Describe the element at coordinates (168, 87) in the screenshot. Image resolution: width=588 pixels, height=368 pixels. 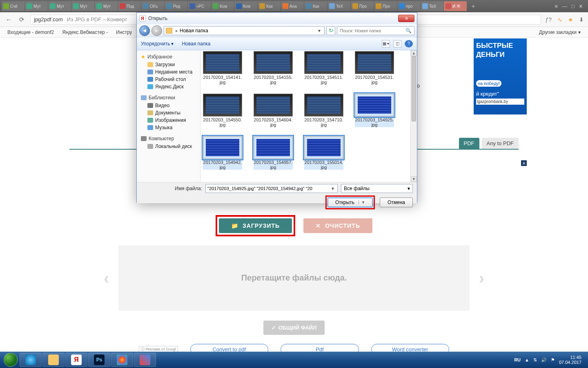
I see `sidebar-yandex-disk: Яндекс.Диск` at that location.